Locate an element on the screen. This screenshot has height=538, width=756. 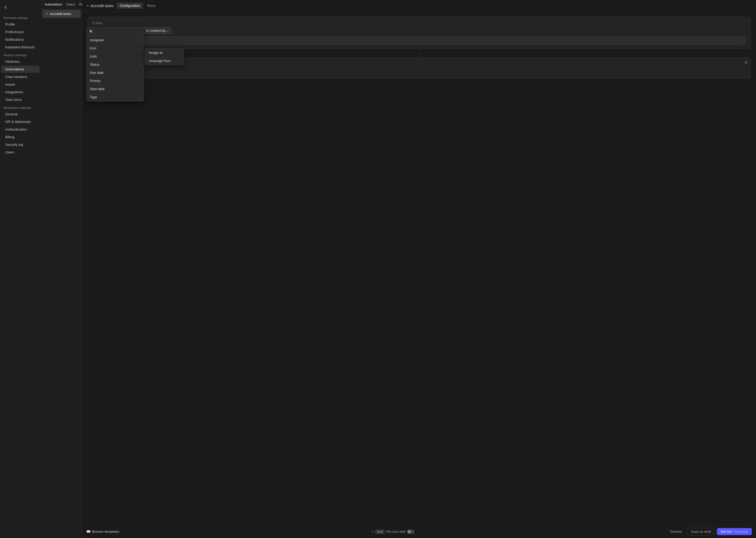
tab-automations: Automations is located at coordinates (54, 5).